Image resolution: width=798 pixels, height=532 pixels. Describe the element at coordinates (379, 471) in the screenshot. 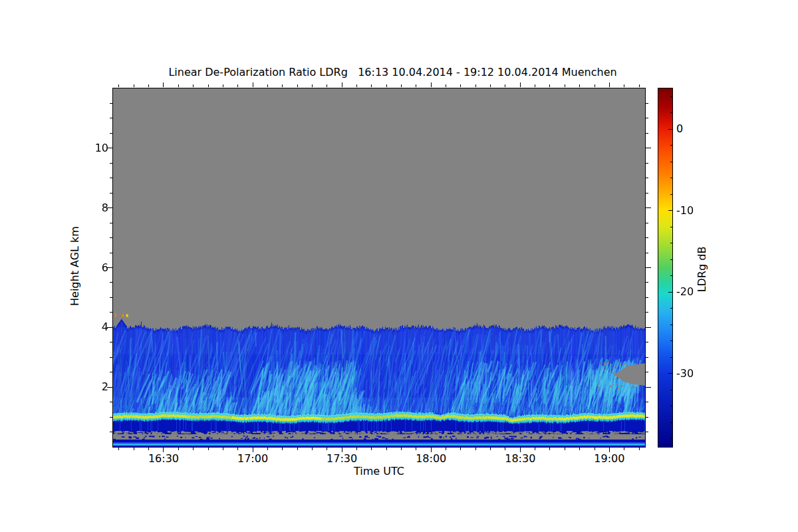

I see `x-axis-label: Time UTC` at that location.